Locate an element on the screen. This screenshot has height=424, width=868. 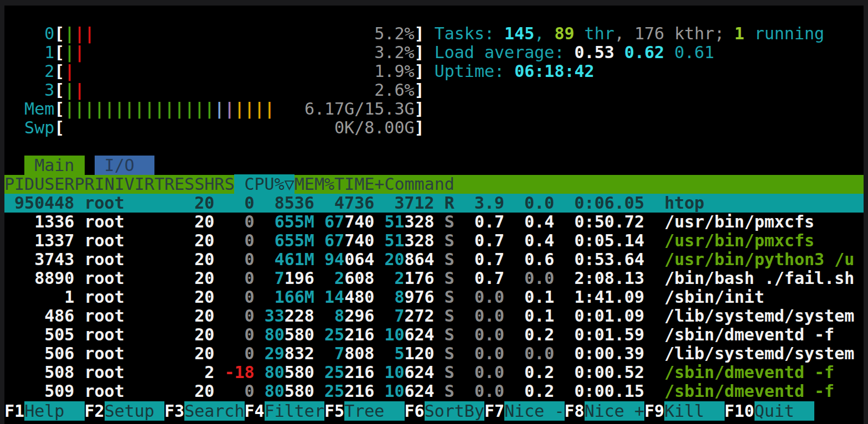
process-row: 8890 root 20 0 7196 2608 2176 S 0.7 0.0 … is located at coordinates (434, 278).